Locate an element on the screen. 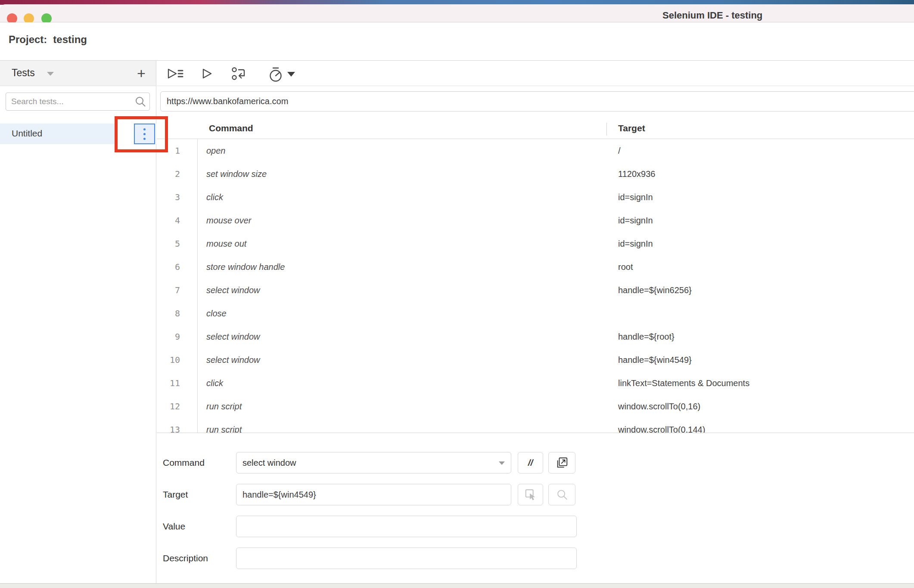 The width and height of the screenshot is (914, 588). row-target: handle=${win4549} is located at coordinates (760, 360).